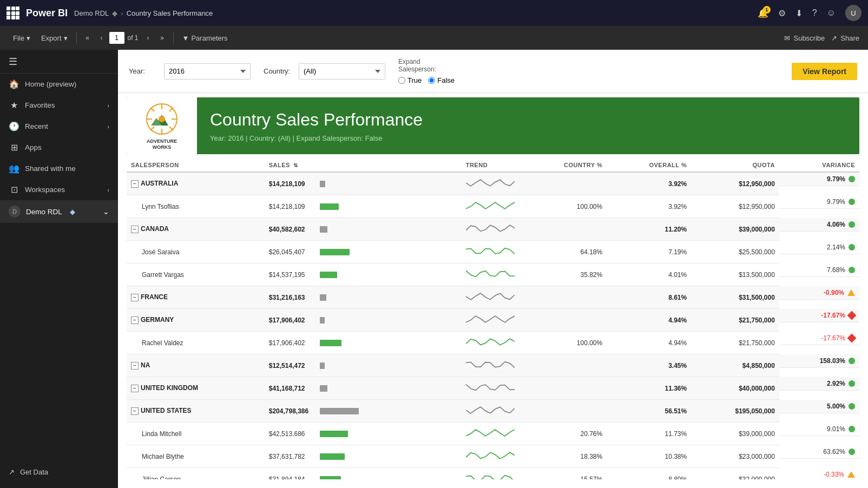 This screenshot has height=488, width=868. Describe the element at coordinates (205, 38) in the screenshot. I see `parameters-button: ▼ Parameters` at that location.